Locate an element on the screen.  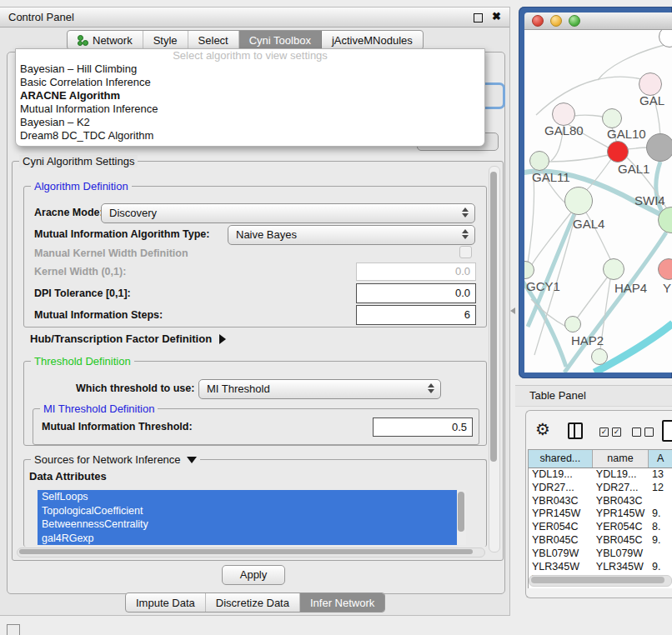
dpi-tolerance-input: 0.0 is located at coordinates (416, 293).